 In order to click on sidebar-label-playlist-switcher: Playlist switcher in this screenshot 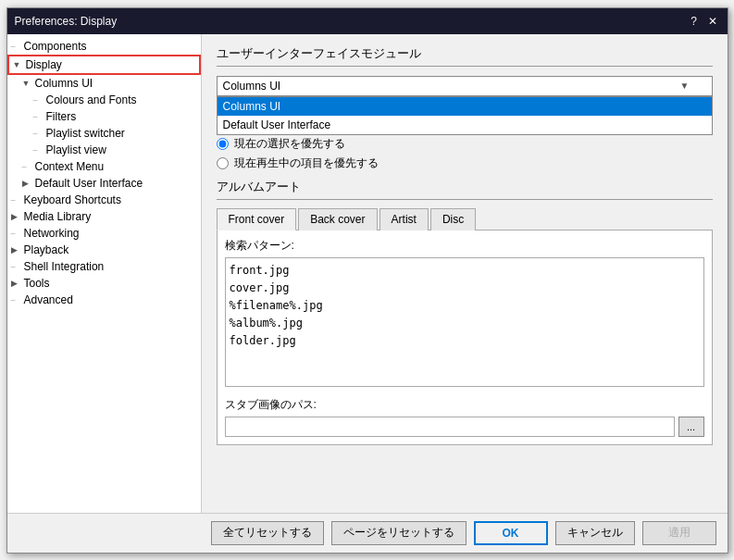, I will do `click(85, 133)`.